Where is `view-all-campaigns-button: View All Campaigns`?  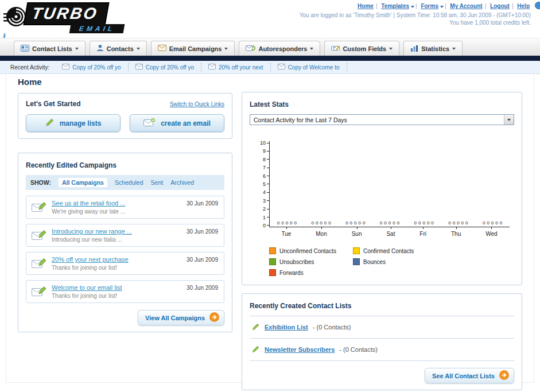
view-all-campaigns-button: View All Campaigns is located at coordinates (181, 318).